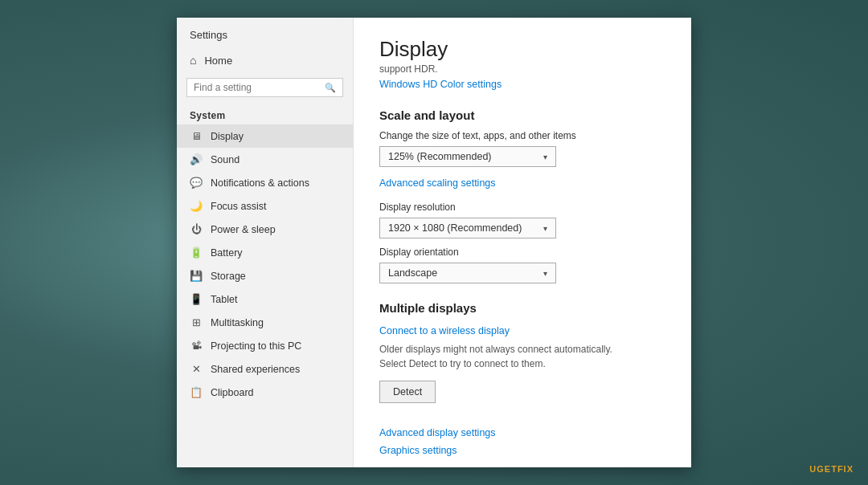 Image resolution: width=868 pixels, height=485 pixels. I want to click on search-box: 🔍, so click(265, 88).